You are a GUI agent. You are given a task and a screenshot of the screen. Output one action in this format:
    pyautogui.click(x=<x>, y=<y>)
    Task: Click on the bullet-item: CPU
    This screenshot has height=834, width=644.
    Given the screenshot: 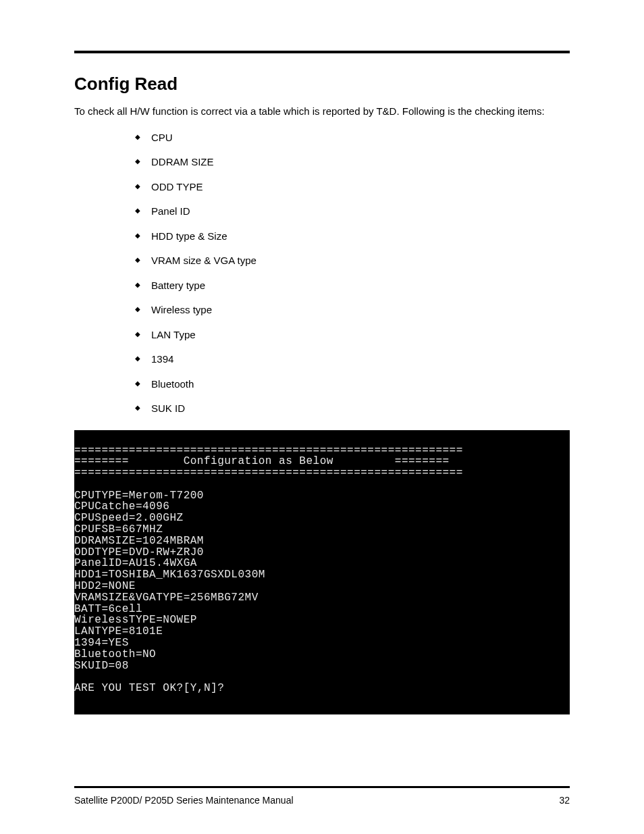 What is the action you would take?
    pyautogui.click(x=352, y=138)
    